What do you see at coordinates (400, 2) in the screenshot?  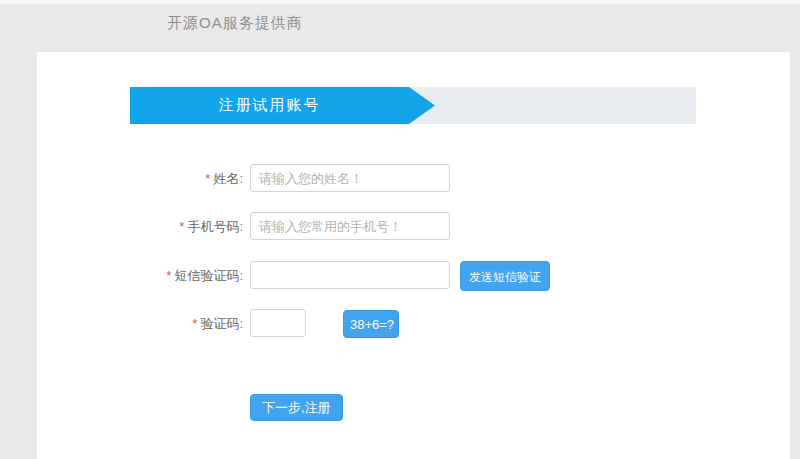 I see `top-strip` at bounding box center [400, 2].